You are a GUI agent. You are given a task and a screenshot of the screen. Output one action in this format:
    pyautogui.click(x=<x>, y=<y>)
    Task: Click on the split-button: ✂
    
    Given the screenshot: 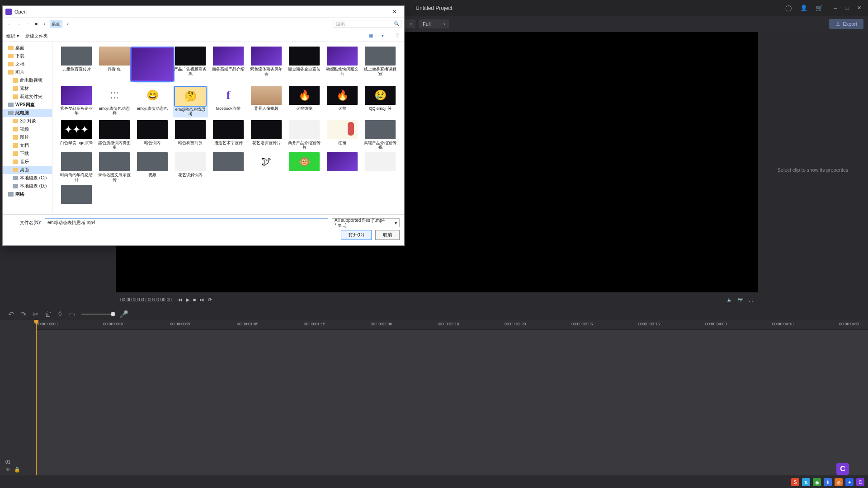 What is the action you would take?
    pyautogui.click(x=35, y=314)
    